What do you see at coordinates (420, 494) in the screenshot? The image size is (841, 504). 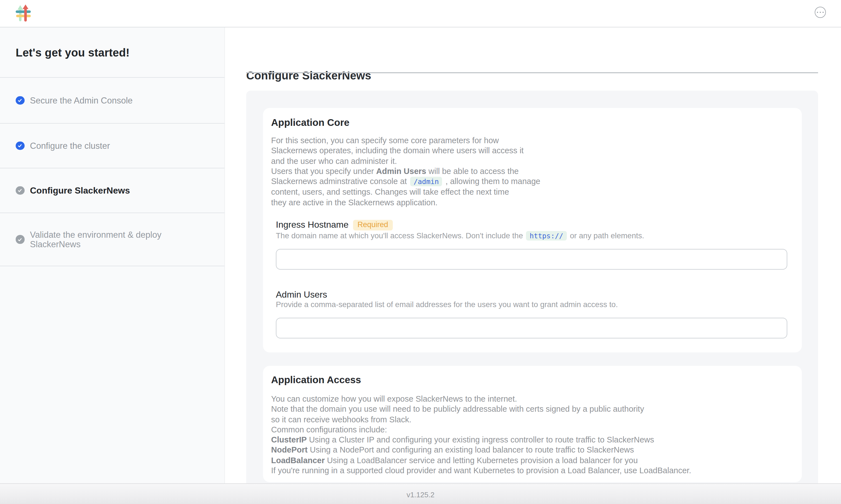 I see `app-version: v1.125.2` at bounding box center [420, 494].